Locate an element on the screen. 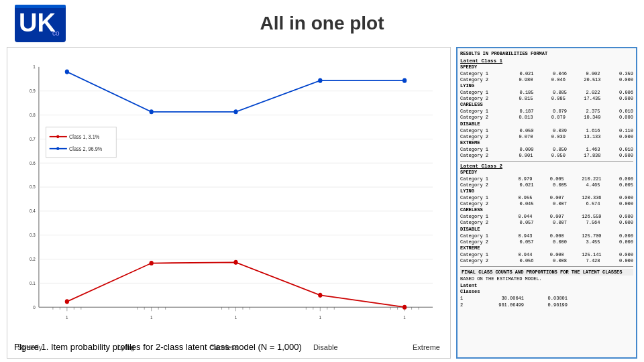  stats-final-title: FINAL CLASS COUNTS AND PROPORTIONS FOR T… is located at coordinates (547, 272).